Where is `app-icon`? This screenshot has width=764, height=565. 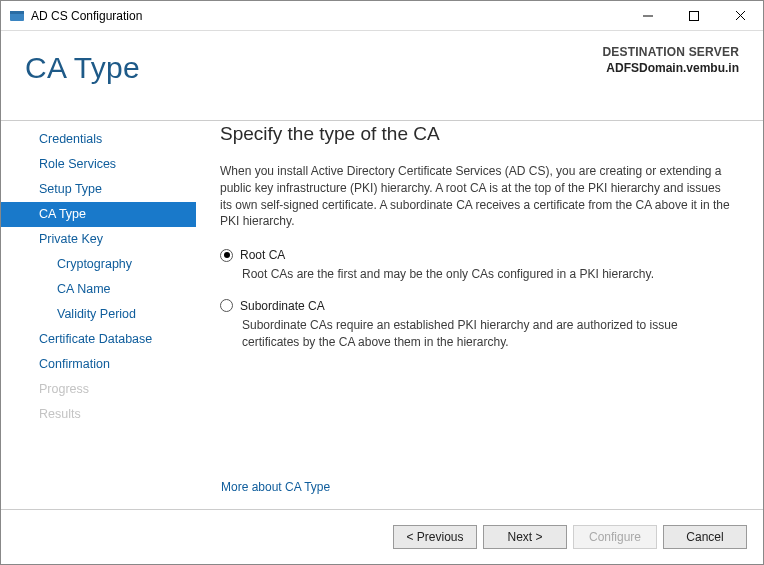 app-icon is located at coordinates (17, 16).